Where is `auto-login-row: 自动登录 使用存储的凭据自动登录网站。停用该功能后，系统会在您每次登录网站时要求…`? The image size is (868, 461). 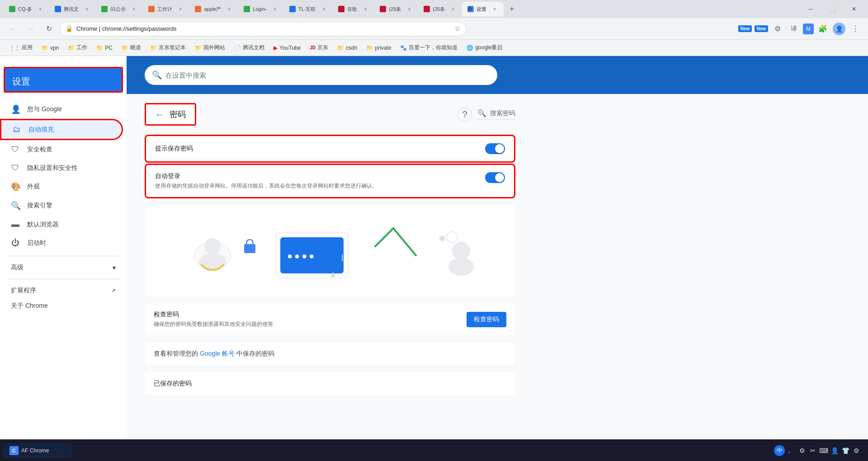 auto-login-row: 自动登录 使用存储的凭据自动登录网站。停用该功能后，系统会在您每次登录网站时要求… is located at coordinates (330, 181).